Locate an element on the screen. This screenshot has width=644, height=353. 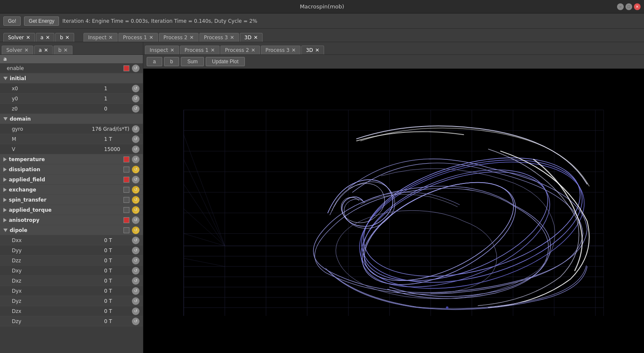
inner-tab-bar: Inspect ✕ Process 1 ✕ Process 2 ✕ Proces… is located at coordinates (394, 49).